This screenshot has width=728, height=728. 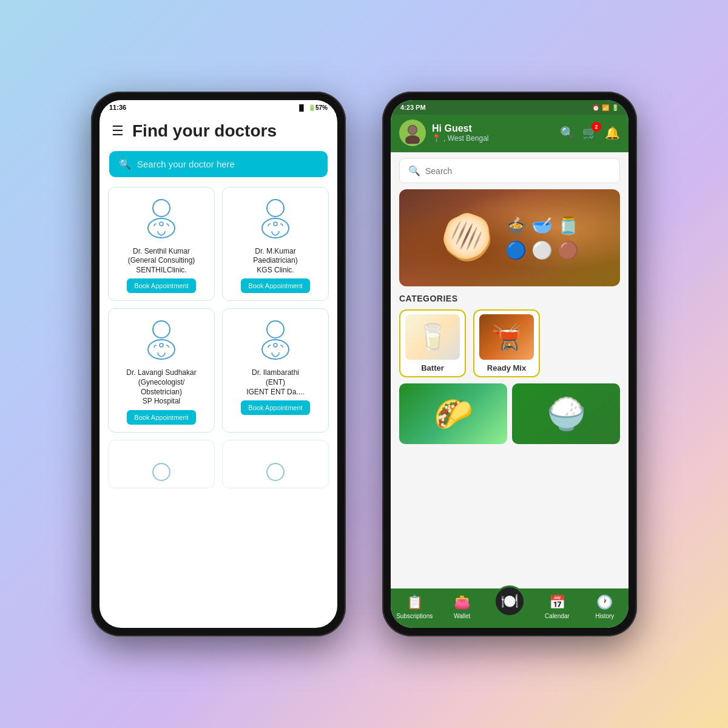 What do you see at coordinates (453, 414) in the screenshot?
I see `dosa-product: 🌮` at bounding box center [453, 414].